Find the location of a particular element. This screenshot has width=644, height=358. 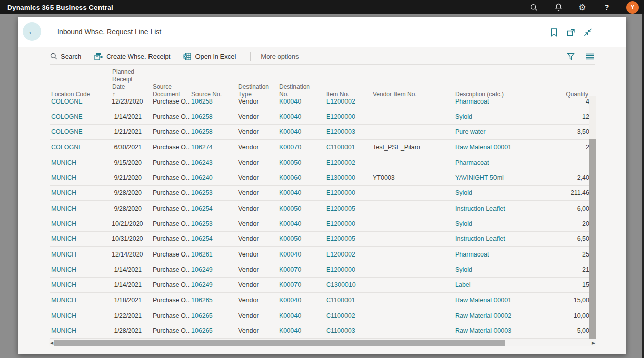

cell-planned-receipt-date: 1/18/2021 is located at coordinates (127, 300).